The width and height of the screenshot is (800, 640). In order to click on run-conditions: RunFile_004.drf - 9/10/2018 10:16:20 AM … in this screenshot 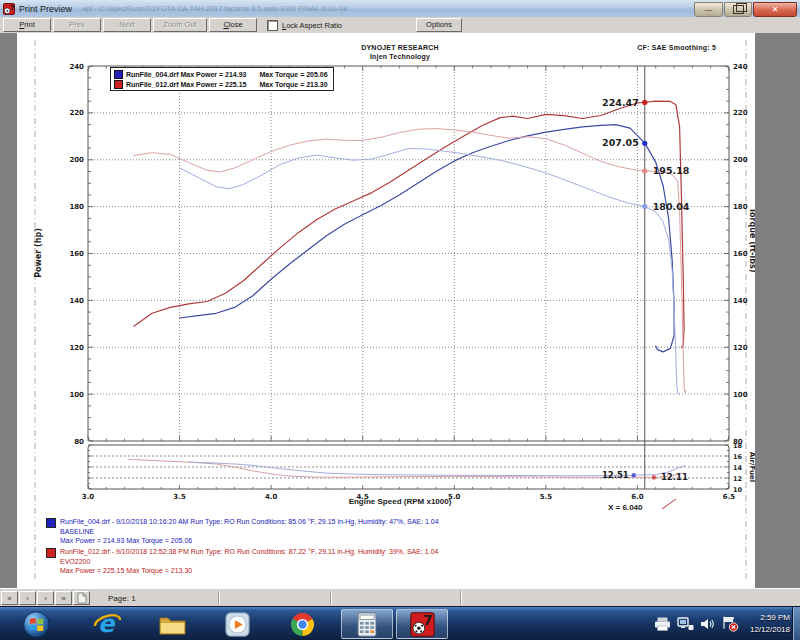, I will do `click(250, 522)`.